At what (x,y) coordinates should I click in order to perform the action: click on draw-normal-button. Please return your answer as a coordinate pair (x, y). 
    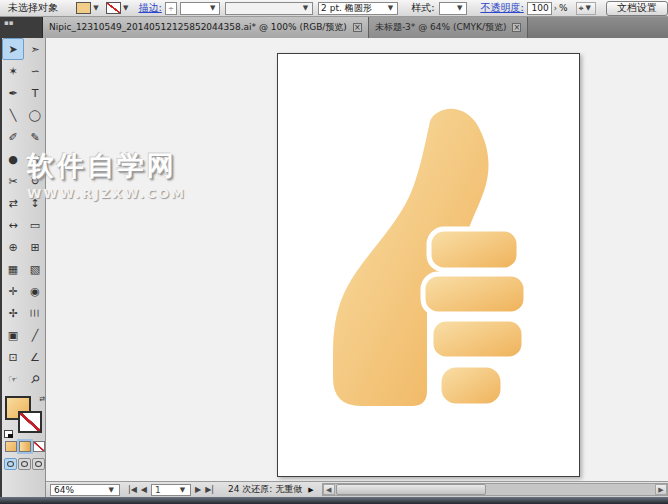
    Looking at the image, I should click on (10, 464).